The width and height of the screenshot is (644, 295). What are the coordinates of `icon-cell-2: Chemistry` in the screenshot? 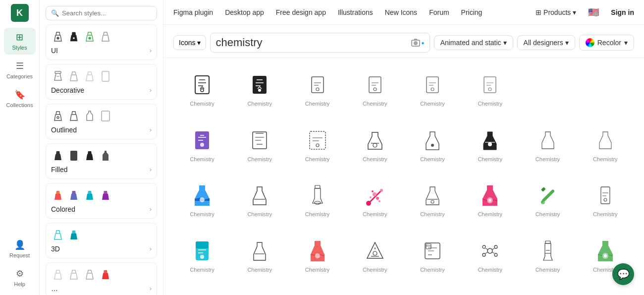 It's located at (260, 94).